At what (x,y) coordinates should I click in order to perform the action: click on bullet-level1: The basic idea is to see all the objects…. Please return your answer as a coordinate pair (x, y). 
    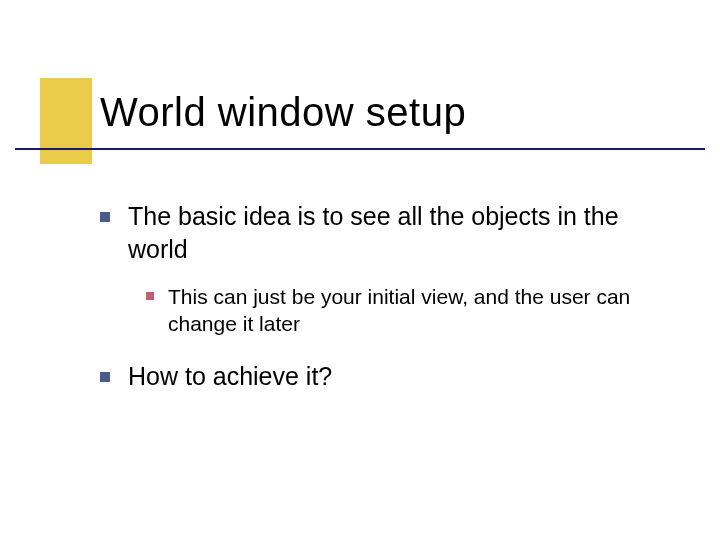
    Looking at the image, I should click on (385, 232).